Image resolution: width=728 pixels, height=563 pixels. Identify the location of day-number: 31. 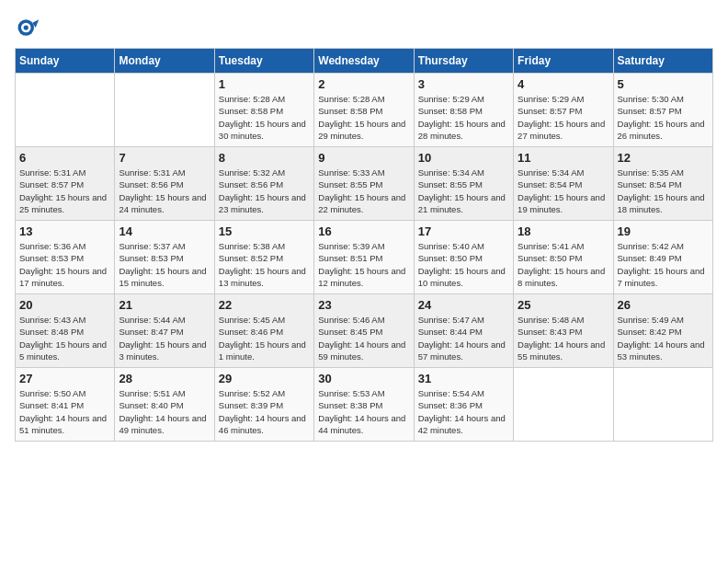
(463, 379).